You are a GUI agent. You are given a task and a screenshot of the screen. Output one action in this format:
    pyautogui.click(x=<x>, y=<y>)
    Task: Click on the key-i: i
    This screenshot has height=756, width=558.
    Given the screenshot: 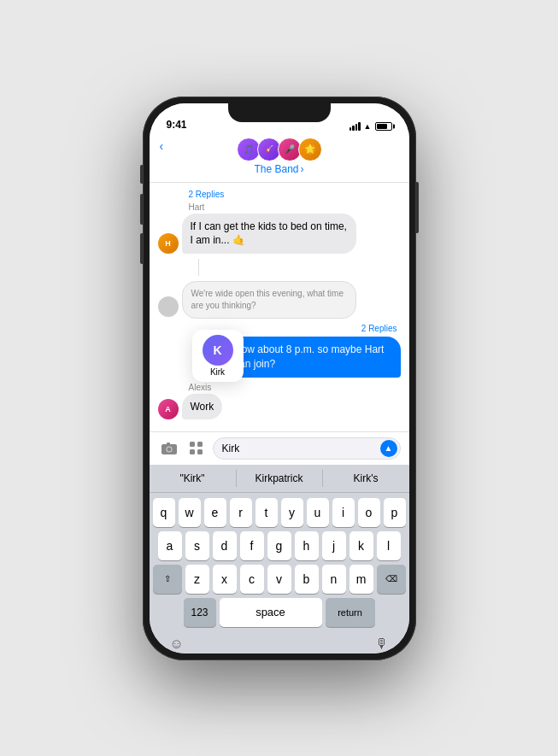 What is the action you would take?
    pyautogui.click(x=344, y=513)
    